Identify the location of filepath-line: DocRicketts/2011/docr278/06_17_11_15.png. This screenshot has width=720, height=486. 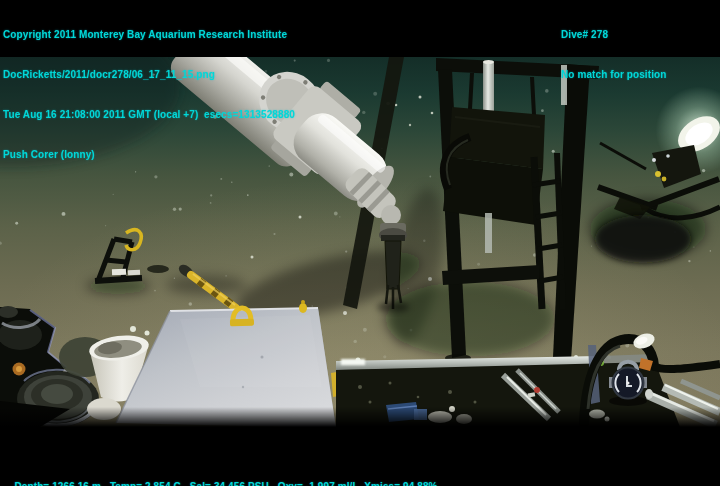
(149, 74).